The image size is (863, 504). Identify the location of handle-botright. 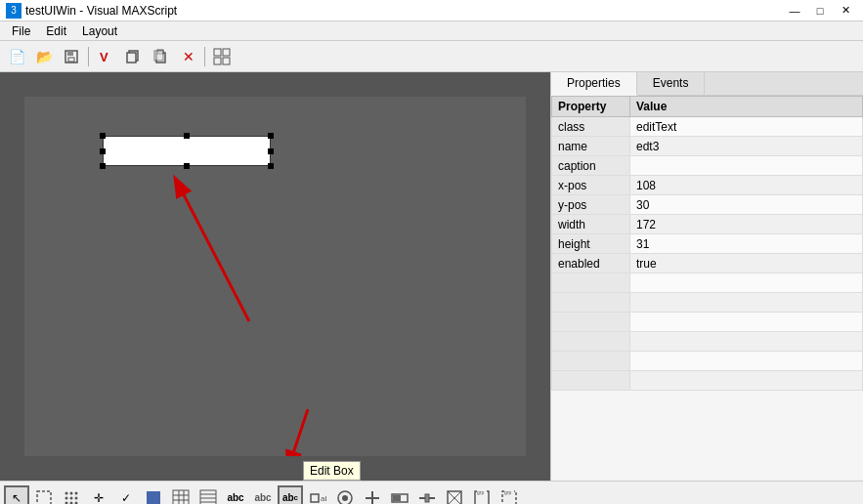
(271, 166).